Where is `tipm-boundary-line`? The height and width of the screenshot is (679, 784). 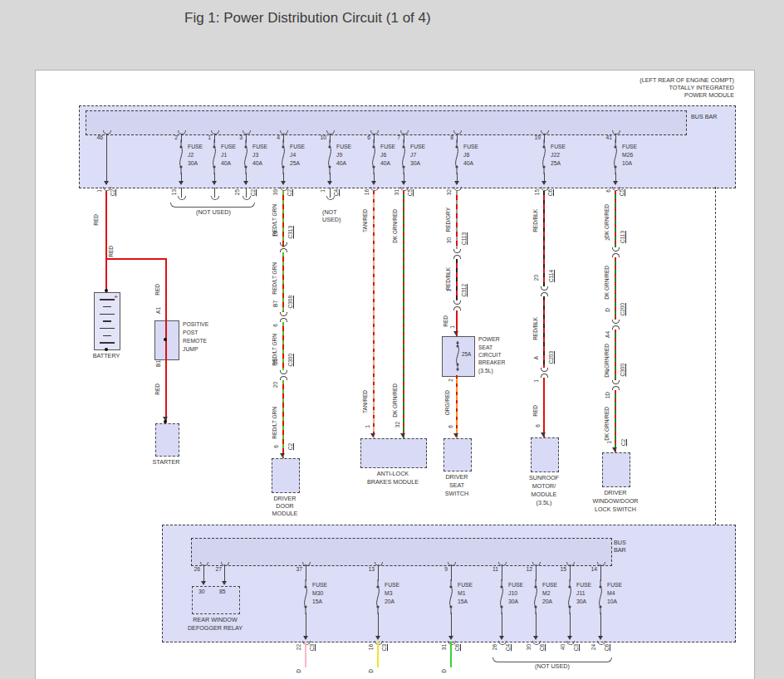
tipm-boundary-line is located at coordinates (716, 355).